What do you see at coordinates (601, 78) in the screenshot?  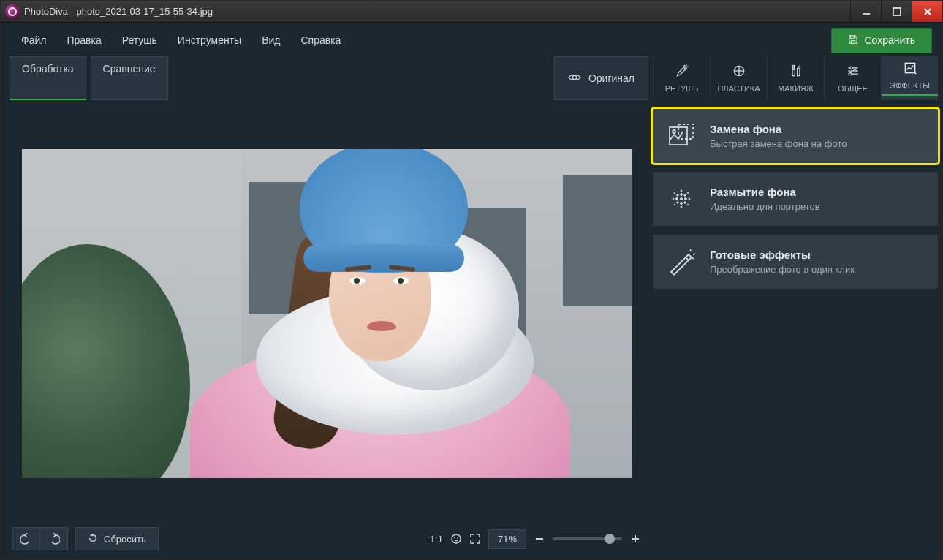 I see `original-toggle: Оригинал` at bounding box center [601, 78].